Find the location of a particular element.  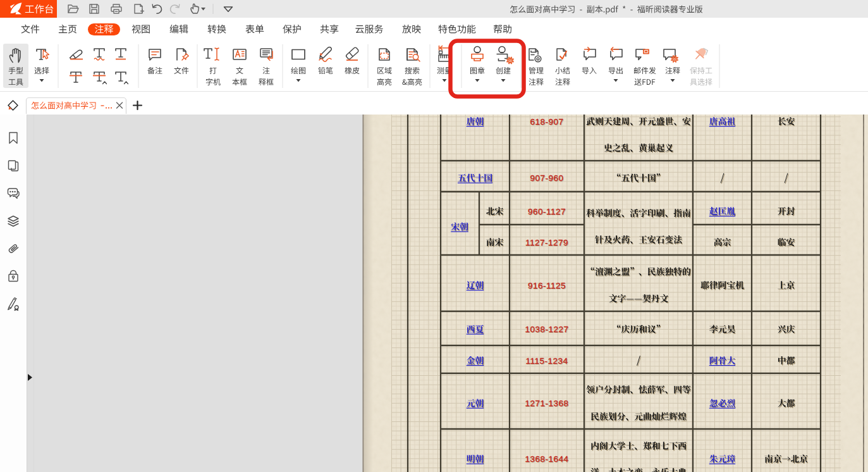

svg-text: 1368-1644 is located at coordinates (546, 459).